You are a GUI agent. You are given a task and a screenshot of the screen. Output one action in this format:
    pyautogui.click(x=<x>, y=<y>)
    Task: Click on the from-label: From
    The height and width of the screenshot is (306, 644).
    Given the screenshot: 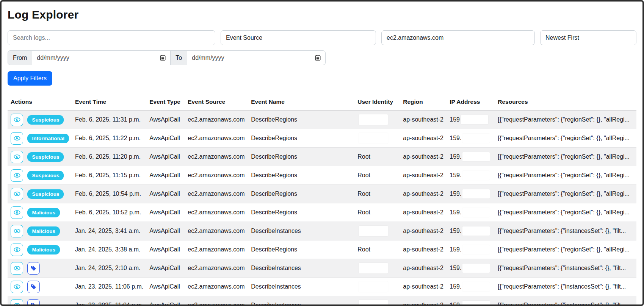 What is the action you would take?
    pyautogui.click(x=20, y=58)
    